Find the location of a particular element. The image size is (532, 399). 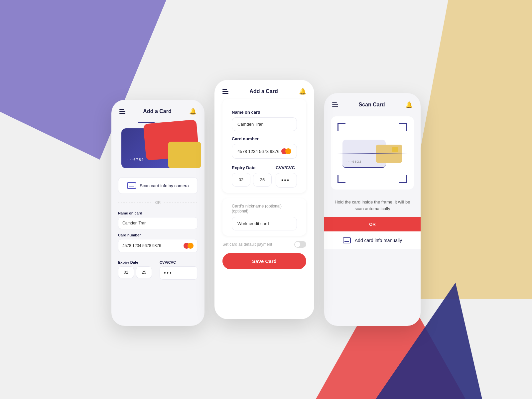

card-number-text-left: 4578 1234 5678 9876 is located at coordinates (142, 246).